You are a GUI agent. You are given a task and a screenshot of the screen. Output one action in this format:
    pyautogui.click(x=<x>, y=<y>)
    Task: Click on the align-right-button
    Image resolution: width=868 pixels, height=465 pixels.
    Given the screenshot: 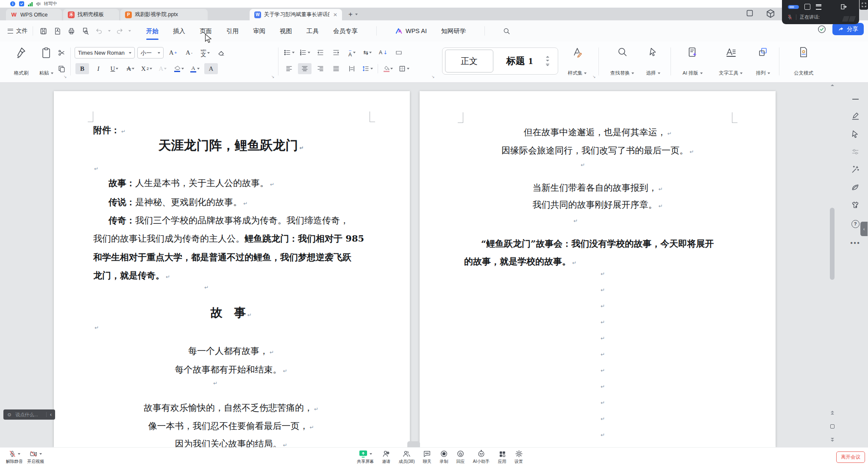 What is the action you would take?
    pyautogui.click(x=320, y=69)
    